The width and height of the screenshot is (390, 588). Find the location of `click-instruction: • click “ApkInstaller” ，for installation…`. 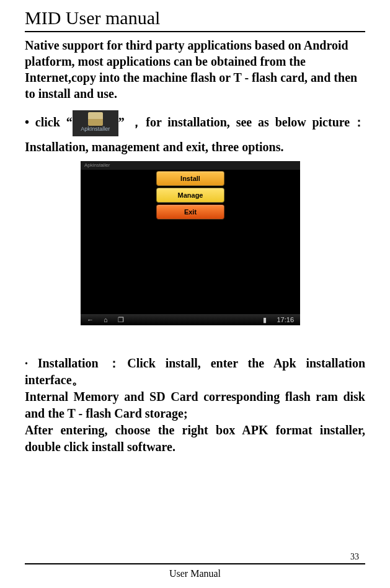

click-instruction: • click “ApkInstaller” ，for installation… is located at coordinates (195, 134).